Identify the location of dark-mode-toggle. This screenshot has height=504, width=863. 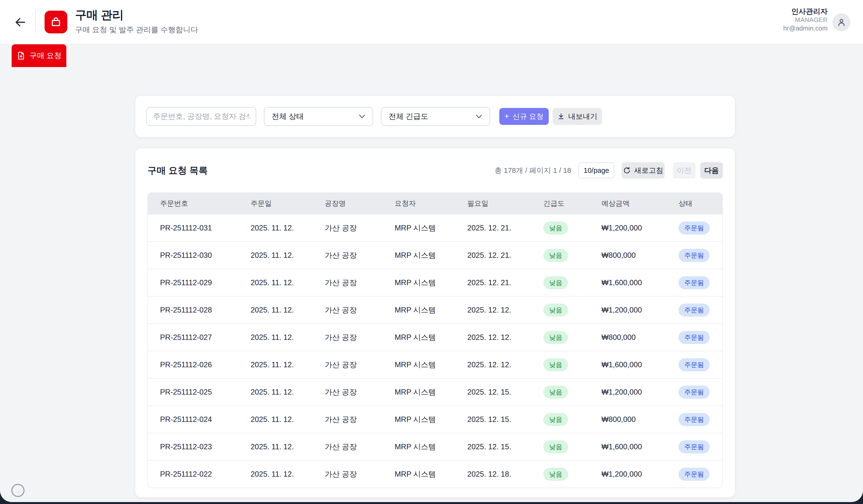
(18, 490).